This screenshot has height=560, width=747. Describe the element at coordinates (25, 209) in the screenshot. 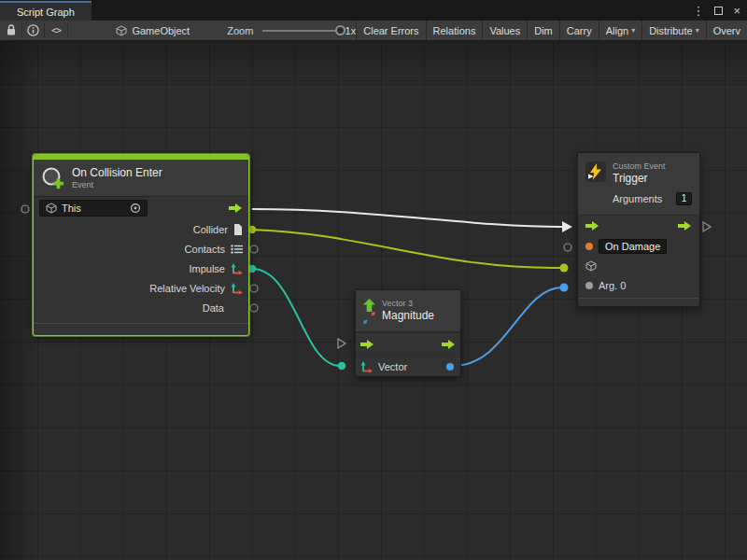

I see `port-collision-target-input` at that location.